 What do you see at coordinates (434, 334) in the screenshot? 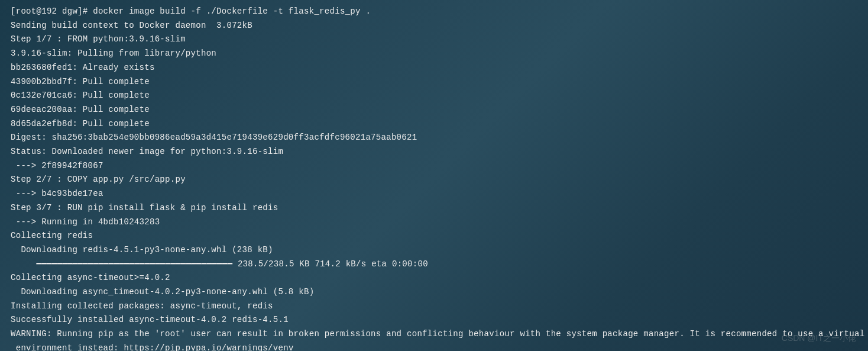
I see `terminal-line: WARNING: Running pip as the 'root' user …` at bounding box center [434, 334].